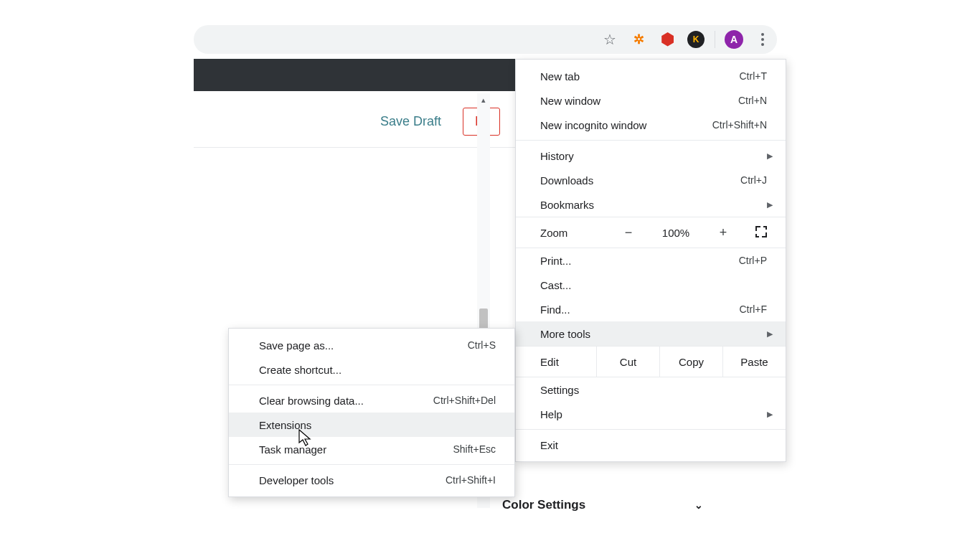 The height and width of the screenshot is (551, 980). Describe the element at coordinates (740, 125) in the screenshot. I see `menu-shortcut: Ctrl+Shift+N` at that location.